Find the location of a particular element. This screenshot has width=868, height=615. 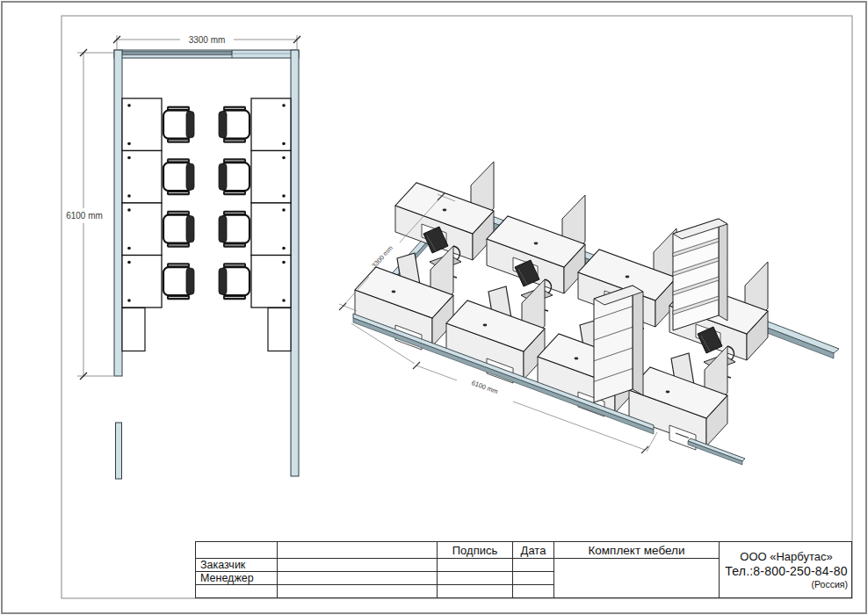

iso-length-label: 6100 mm is located at coordinates (485, 387).